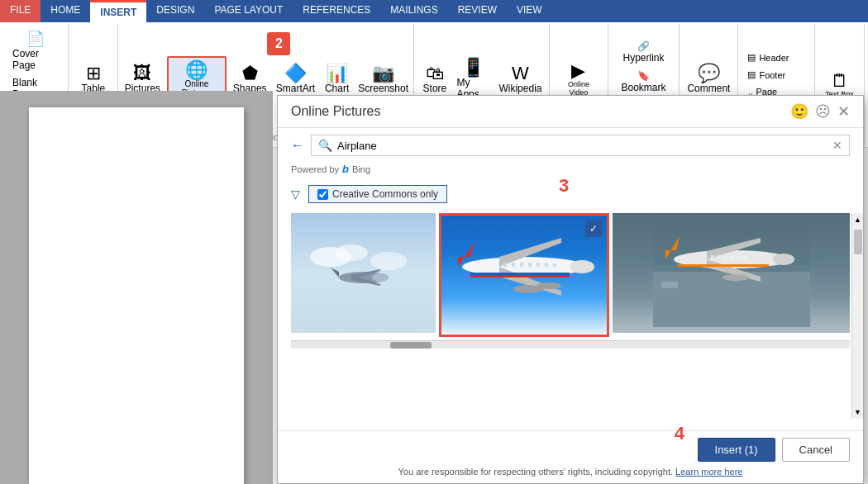 Image resolution: width=868 pixels, height=484 pixels. I want to click on selection-checkmark: ✓, so click(594, 229).